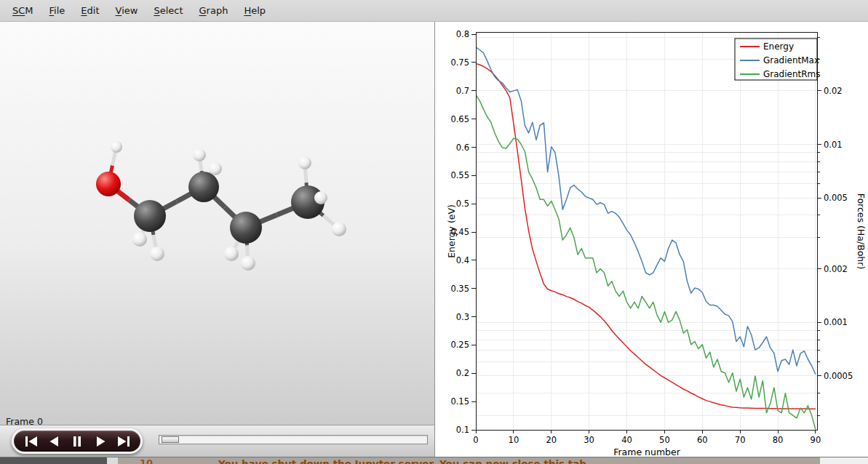 The height and width of the screenshot is (464, 868). What do you see at coordinates (127, 10) in the screenshot?
I see `menu-item-view: View` at bounding box center [127, 10].